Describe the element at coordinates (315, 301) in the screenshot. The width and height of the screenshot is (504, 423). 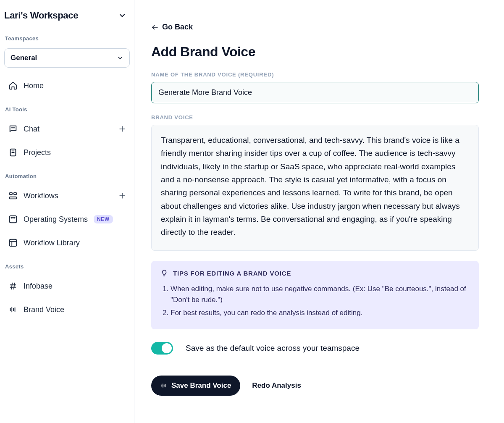
I see `tips-list: When editing, make sure not to use negat…` at that location.